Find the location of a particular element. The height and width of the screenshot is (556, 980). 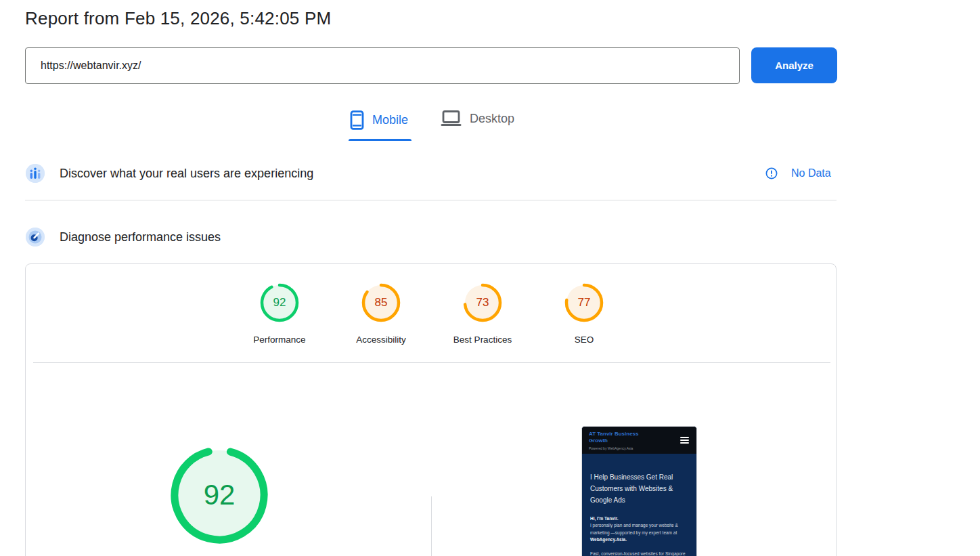

thumbnail-site-header: AT Tanvir Business Growth Powered by Web… is located at coordinates (639, 440).